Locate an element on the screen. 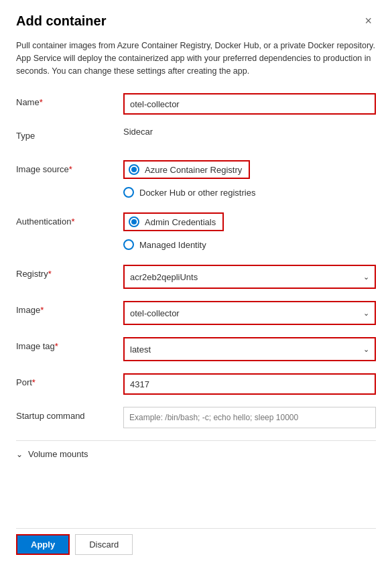 Image resolution: width=392 pixels, height=571 pixels. image-tag-select: latest is located at coordinates (249, 349).